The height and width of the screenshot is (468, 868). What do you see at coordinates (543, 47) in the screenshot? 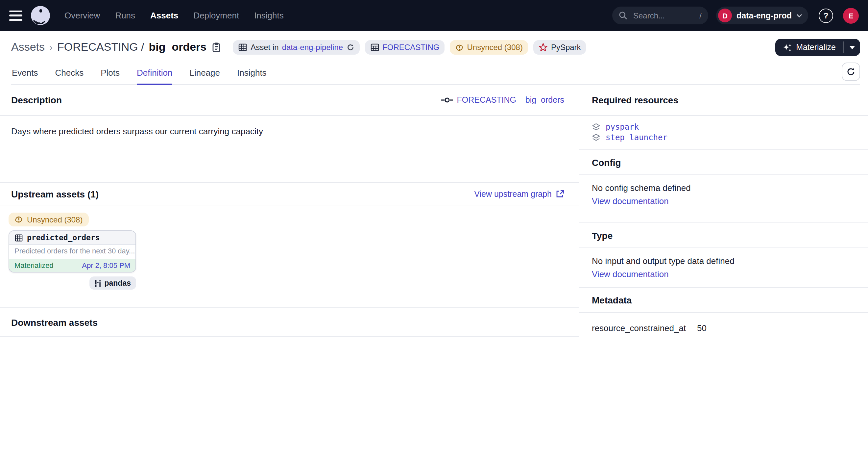
I see `spark-star-icon` at bounding box center [543, 47].